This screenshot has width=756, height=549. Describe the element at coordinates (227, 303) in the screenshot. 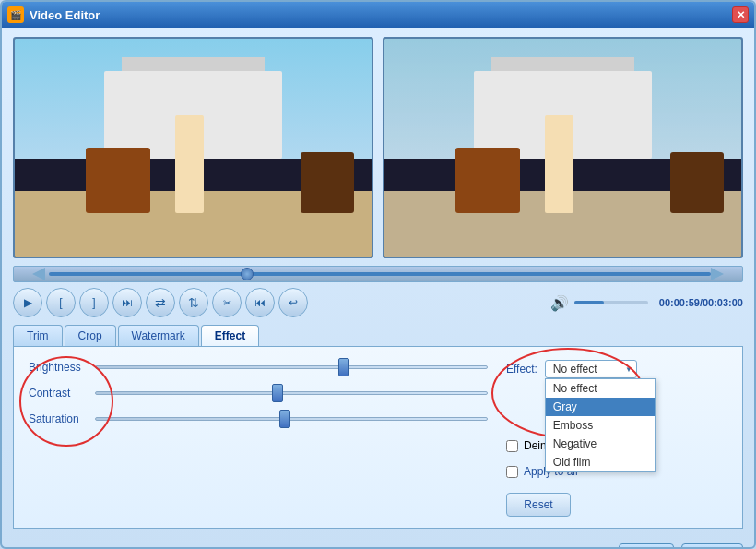

I see `crop-tool-button: ✂` at that location.